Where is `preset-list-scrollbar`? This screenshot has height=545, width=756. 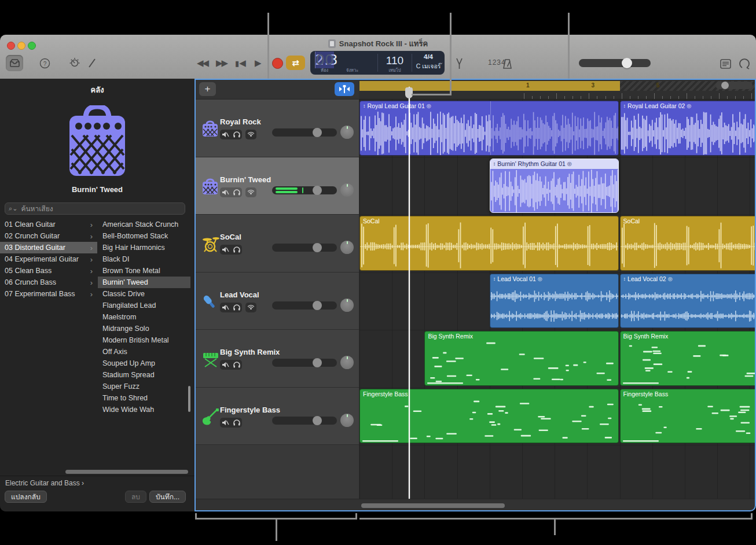 preset-list-scrollbar is located at coordinates (189, 399).